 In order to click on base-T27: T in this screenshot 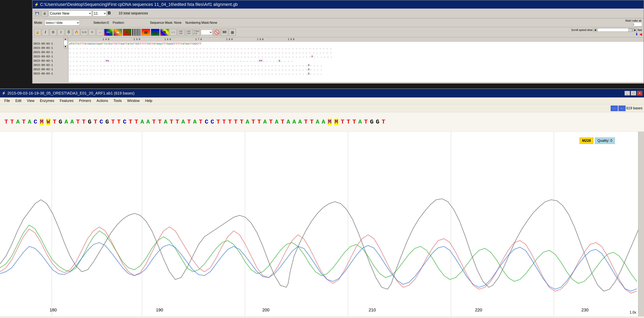, I will do `click(306, 122)`.